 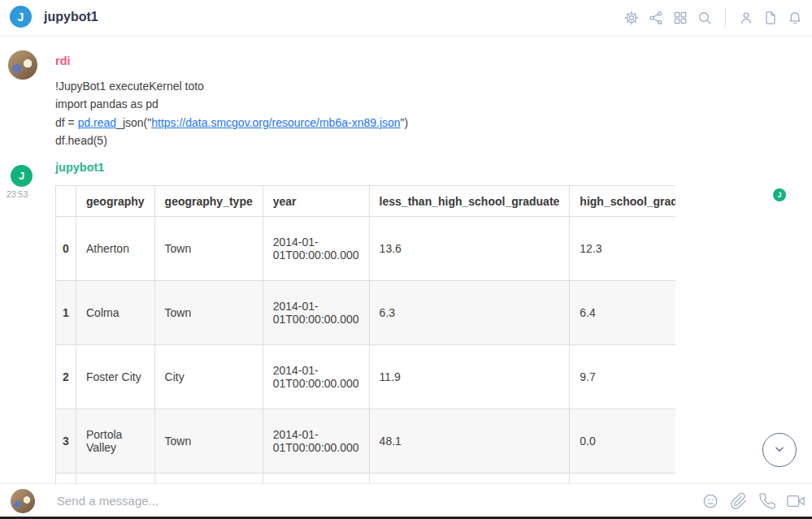 I want to click on search-icon, so click(x=705, y=18).